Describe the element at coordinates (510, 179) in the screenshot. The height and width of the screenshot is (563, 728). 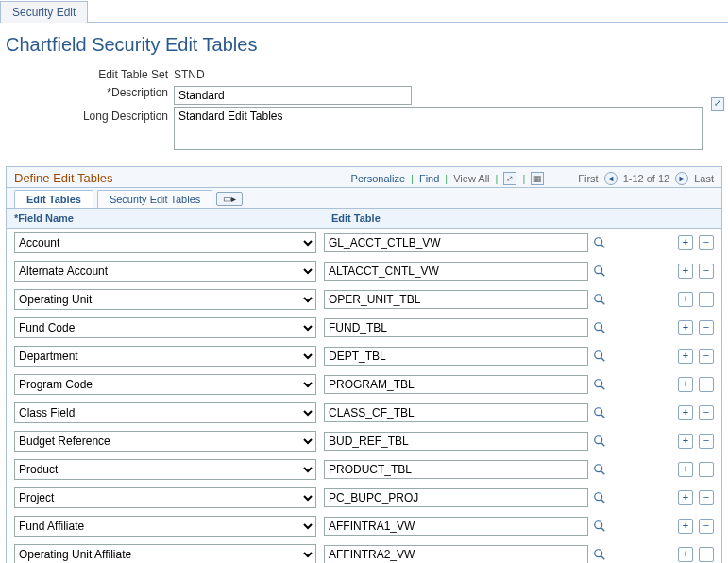
I see `zoom-grid-icon: ⤢` at that location.